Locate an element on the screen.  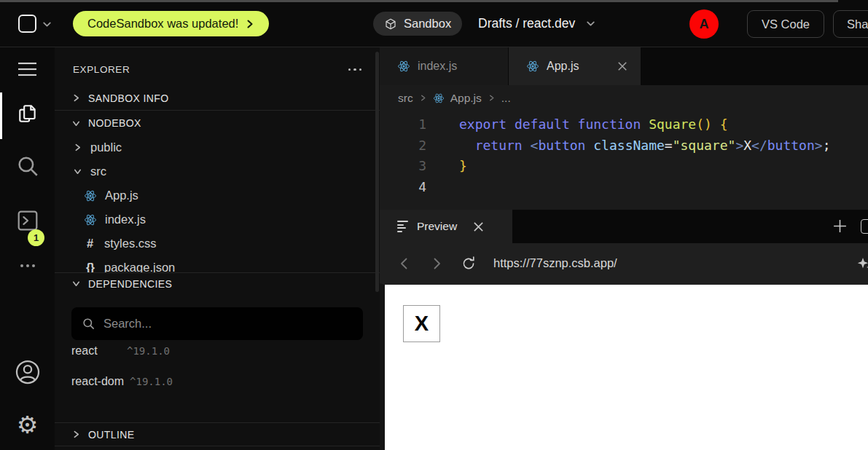
section-dependencies: DEPENDENCIES is located at coordinates (217, 283).